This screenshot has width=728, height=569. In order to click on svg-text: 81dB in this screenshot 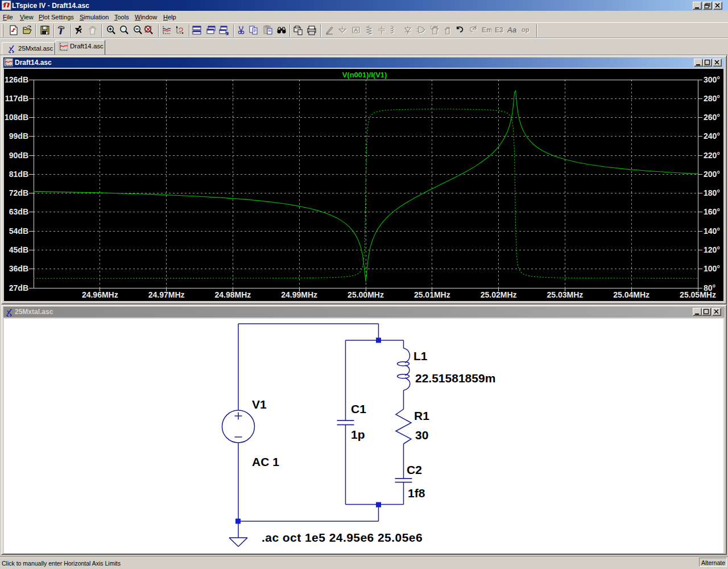, I will do `click(19, 174)`.